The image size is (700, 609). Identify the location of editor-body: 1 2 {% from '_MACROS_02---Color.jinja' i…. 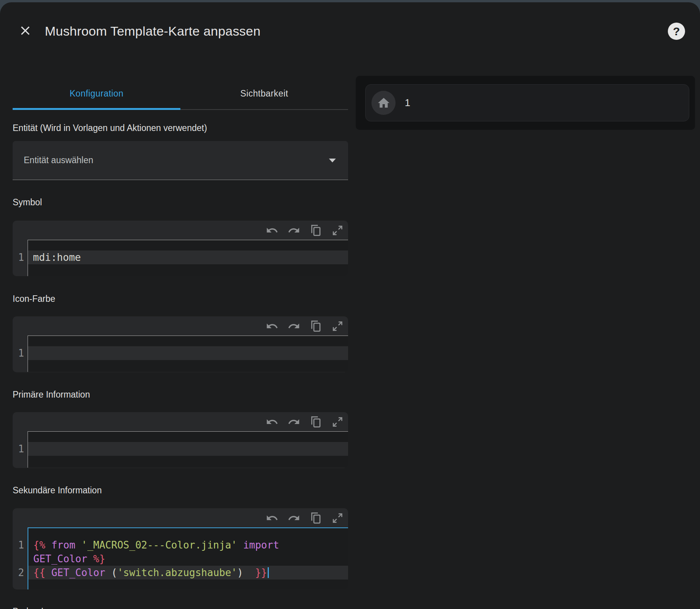
(180, 558).